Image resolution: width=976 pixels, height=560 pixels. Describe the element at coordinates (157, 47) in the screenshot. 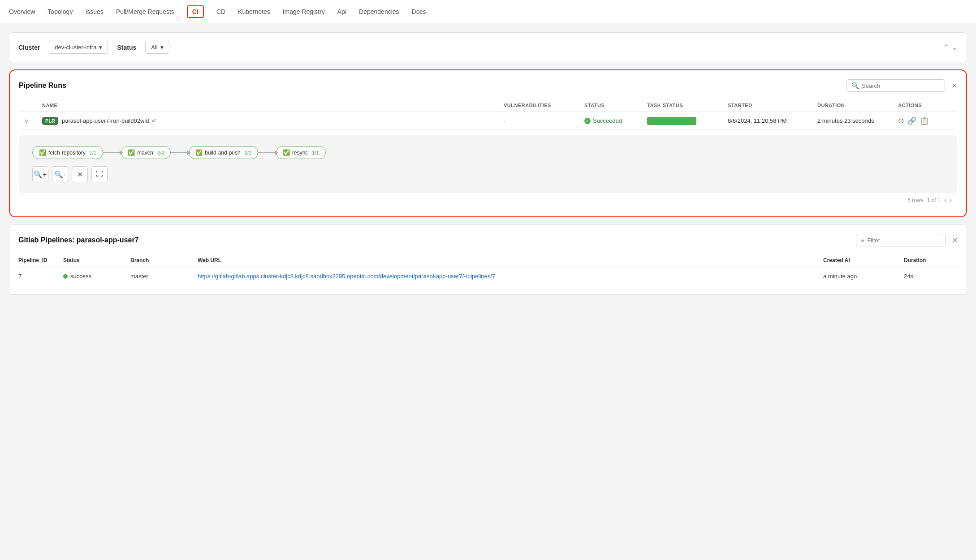

I see `status-select: All ▾` at that location.